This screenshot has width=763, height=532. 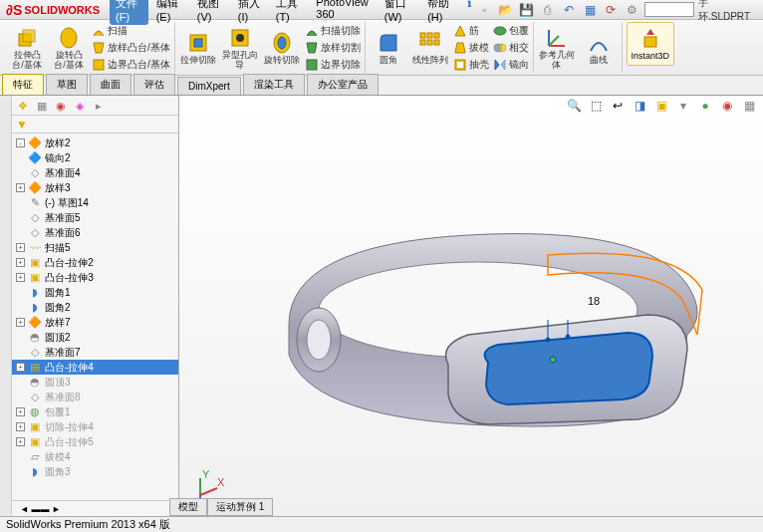 I want to click on pattern-button: 线性阵列, so click(x=430, y=48).